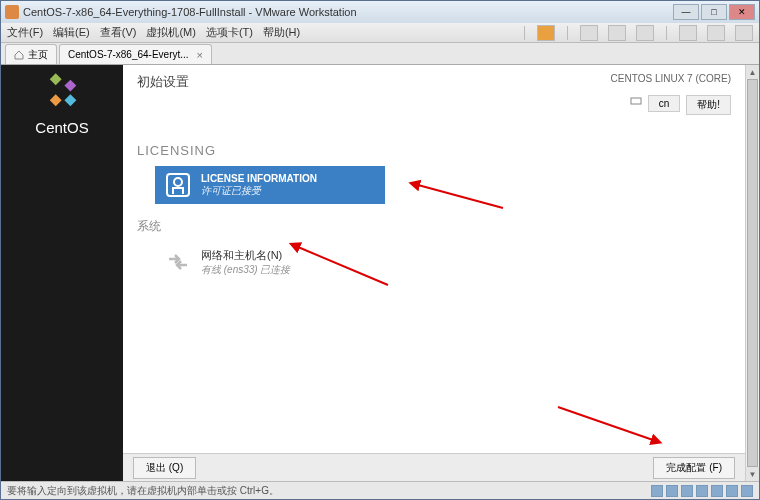 The height and width of the screenshot is (500, 760). Describe the element at coordinates (164, 468) in the screenshot. I see `quit-button: 退出 (Q)` at that location.